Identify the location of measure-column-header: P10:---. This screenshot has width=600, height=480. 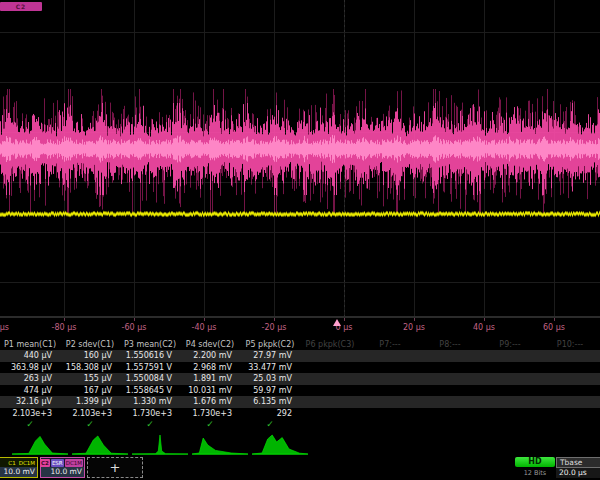
(570, 344).